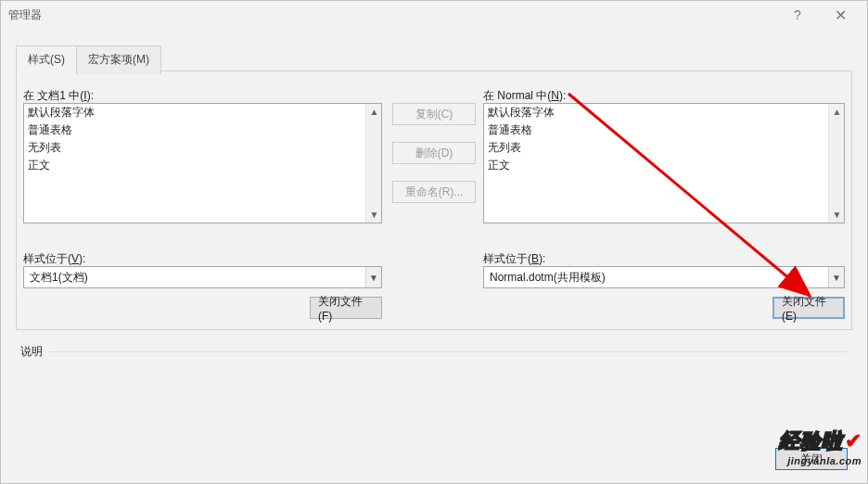  I want to click on left-close-file-button: 关闭文件(F), so click(346, 308).